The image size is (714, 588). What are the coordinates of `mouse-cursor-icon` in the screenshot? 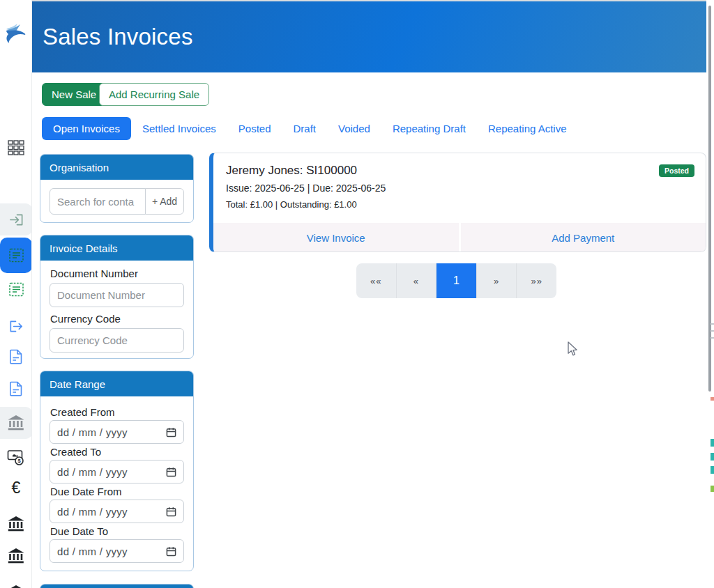 It's located at (572, 350).